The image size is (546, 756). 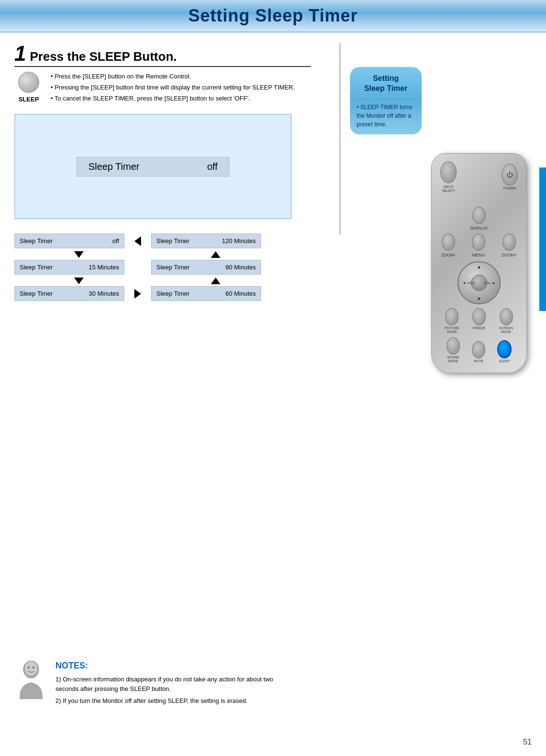 I want to click on nav-down-icon: ▼, so click(x=479, y=299).